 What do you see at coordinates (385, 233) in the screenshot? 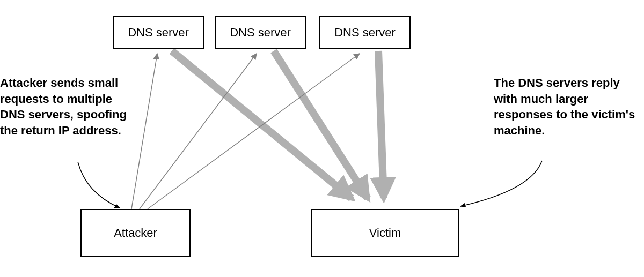
I see `victim-label: Victim` at bounding box center [385, 233].